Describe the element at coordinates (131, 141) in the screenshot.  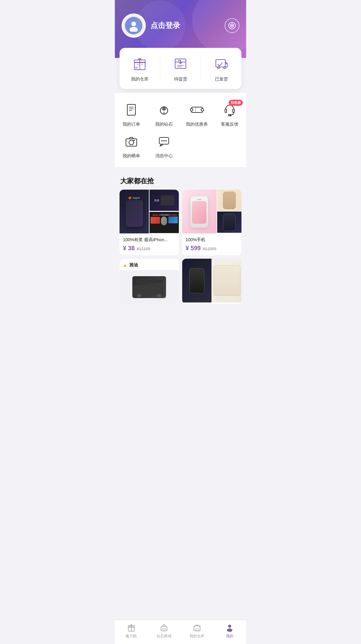
I see `camera-icon` at that location.